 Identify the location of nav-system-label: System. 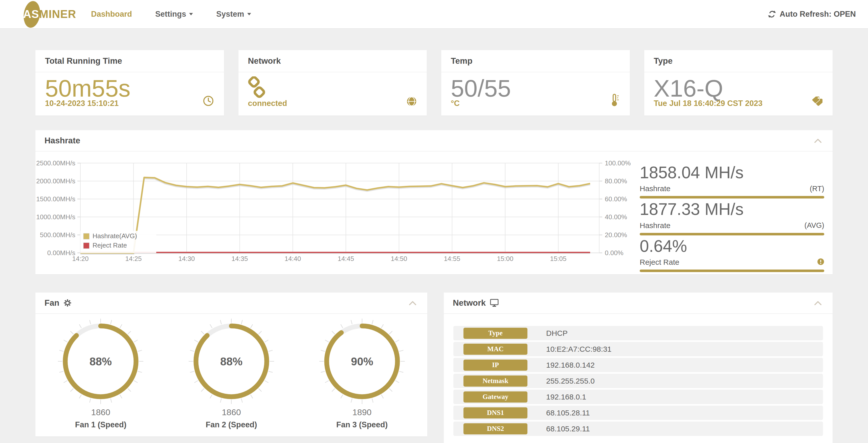
(230, 14).